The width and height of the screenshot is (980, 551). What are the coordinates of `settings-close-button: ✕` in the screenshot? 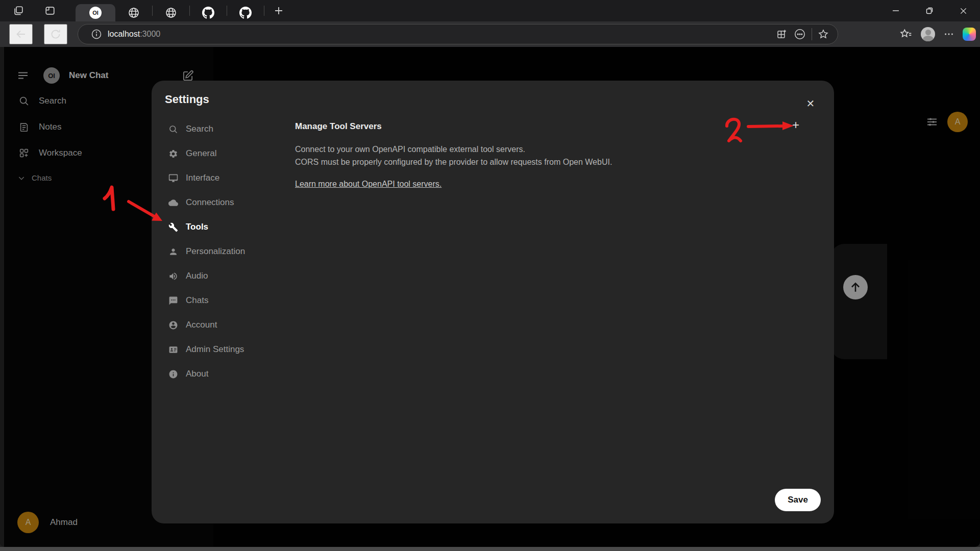 It's located at (811, 104).